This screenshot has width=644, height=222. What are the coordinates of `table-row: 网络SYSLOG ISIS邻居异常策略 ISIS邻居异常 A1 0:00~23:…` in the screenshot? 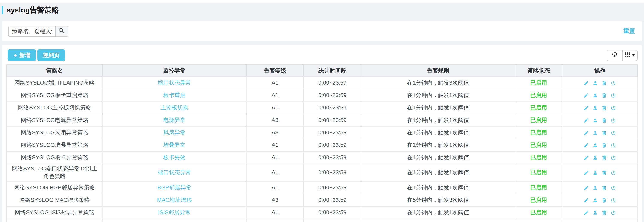 It's located at (322, 213).